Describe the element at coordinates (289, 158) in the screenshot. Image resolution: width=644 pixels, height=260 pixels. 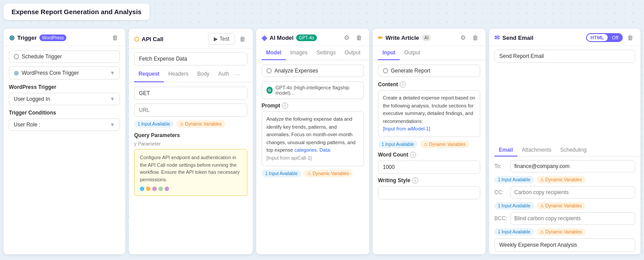
I see `prompt-input-ref: [Input from apiCall-1]` at that location.